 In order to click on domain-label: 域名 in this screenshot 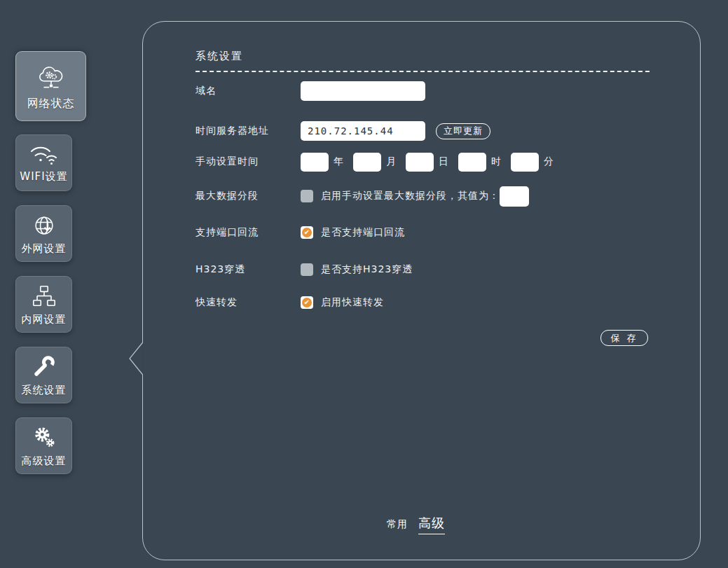, I will do `click(248, 91)`.